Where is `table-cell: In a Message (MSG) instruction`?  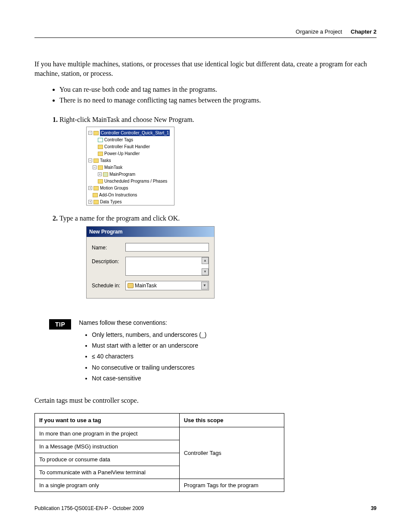 table-cell: In a Message (MSG) instruction is located at coordinates (107, 446).